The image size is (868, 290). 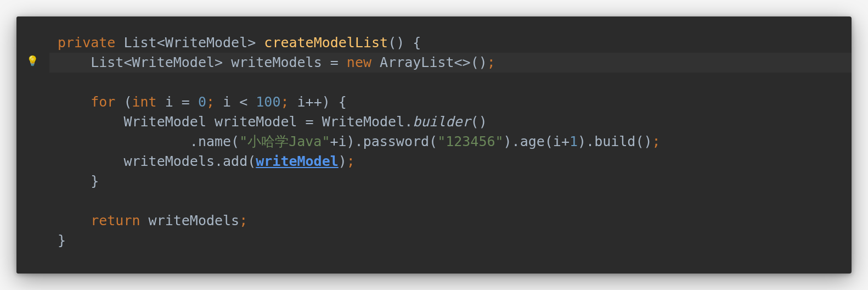 What do you see at coordinates (454, 122) in the screenshot?
I see `code-line: WriteModel writeModel = WriteModel.build…` at bounding box center [454, 122].